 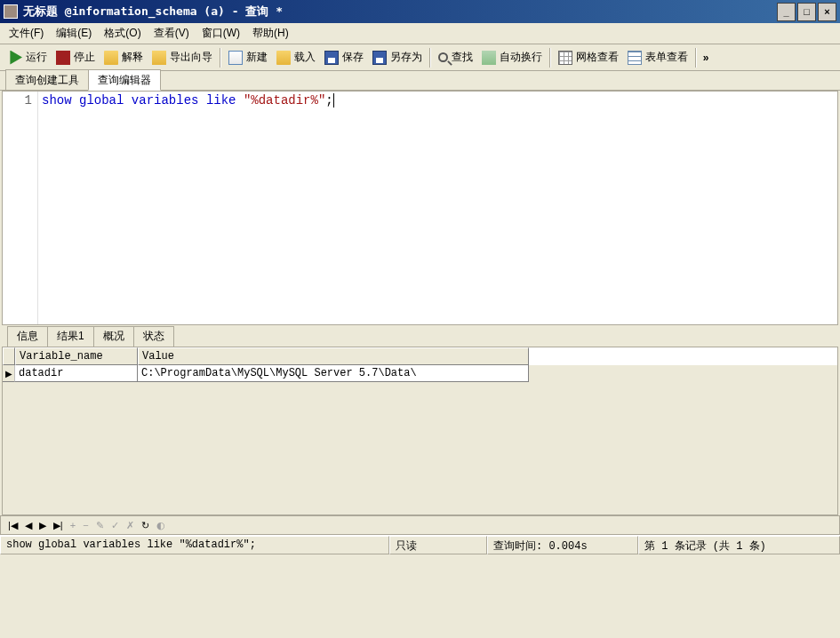 I want to click on export-wizard-label: 导出向导, so click(x=191, y=57).